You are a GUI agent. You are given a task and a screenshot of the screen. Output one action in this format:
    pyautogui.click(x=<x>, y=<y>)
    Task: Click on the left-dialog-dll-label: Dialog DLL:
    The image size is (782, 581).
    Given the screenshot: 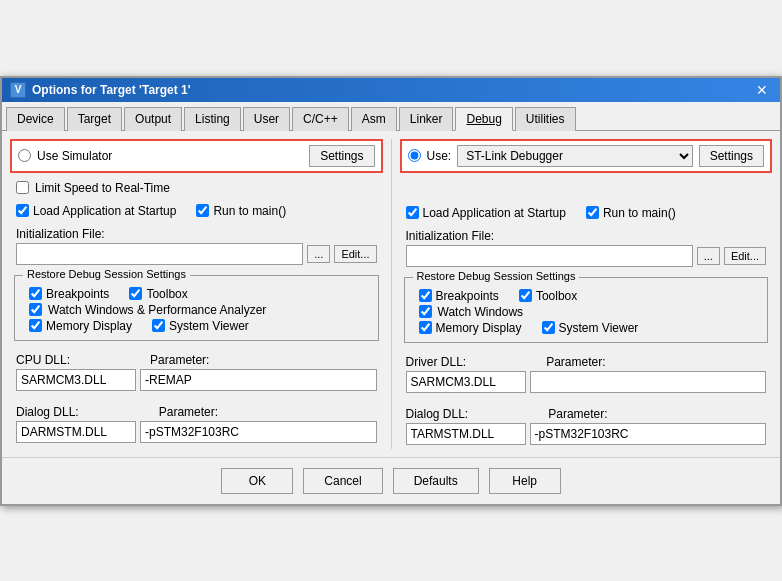 What is the action you would take?
    pyautogui.click(x=48, y=412)
    